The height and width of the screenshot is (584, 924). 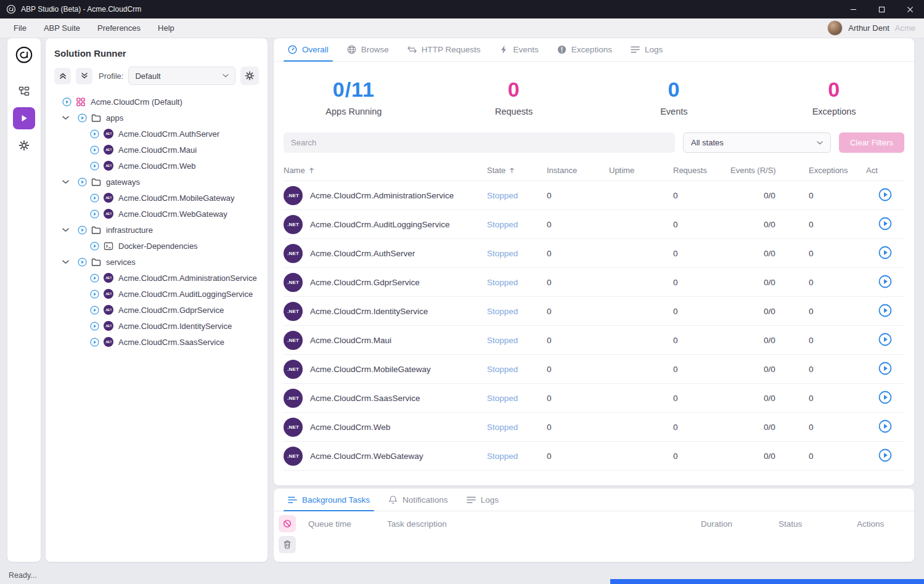 What do you see at coordinates (853, 9) in the screenshot?
I see `minimize-button` at bounding box center [853, 9].